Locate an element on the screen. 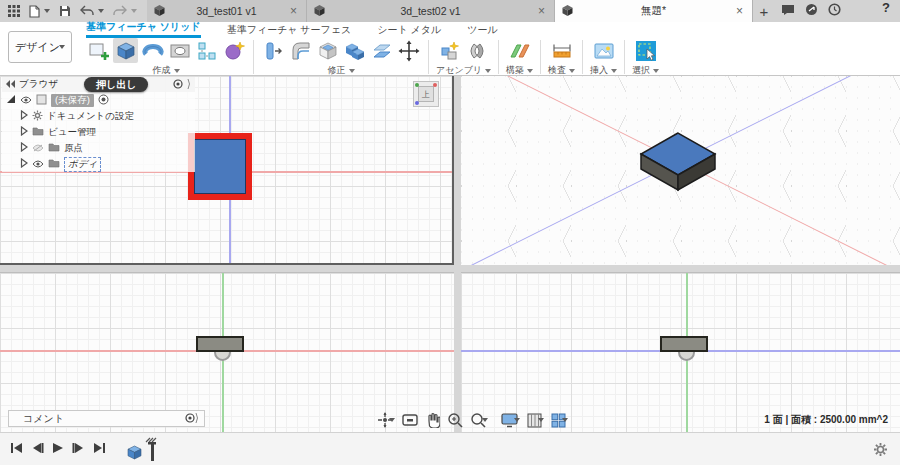  measure-icon is located at coordinates (562, 50).